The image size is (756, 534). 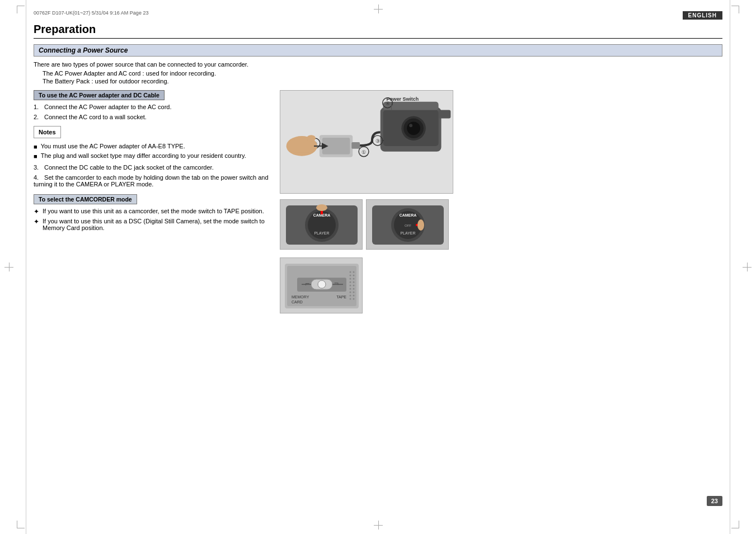 What do you see at coordinates (364, 152) in the screenshot?
I see `svg-text: ①` at bounding box center [364, 152].